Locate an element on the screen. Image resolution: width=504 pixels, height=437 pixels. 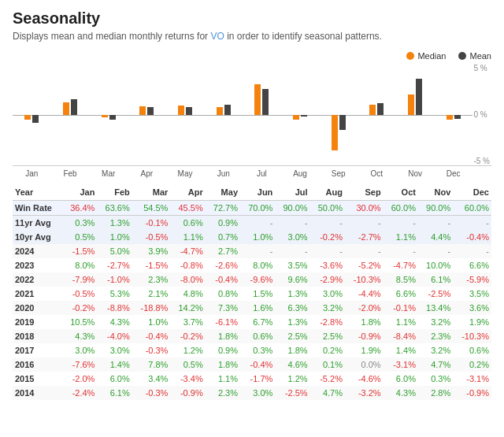
mean-bar-oct is located at coordinates (380, 109).